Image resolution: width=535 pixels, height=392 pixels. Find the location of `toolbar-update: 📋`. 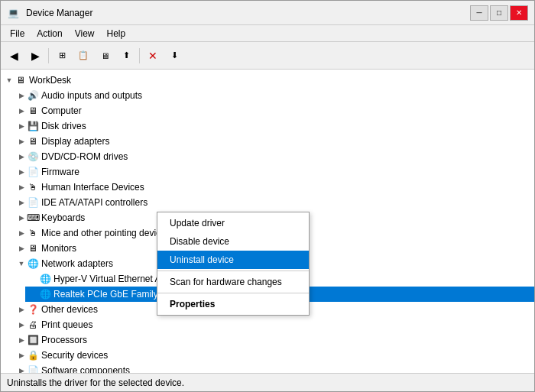

toolbar-update: 📋 is located at coordinates (83, 56).